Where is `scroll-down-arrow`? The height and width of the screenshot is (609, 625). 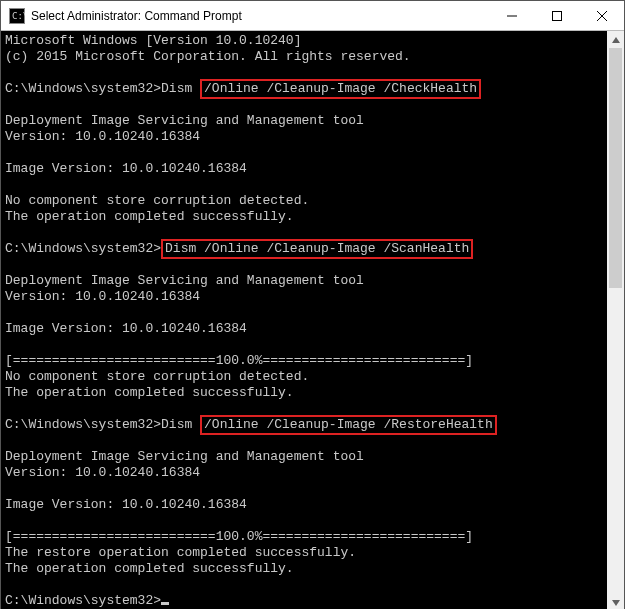
scroll-down-arrow is located at coordinates (616, 602).